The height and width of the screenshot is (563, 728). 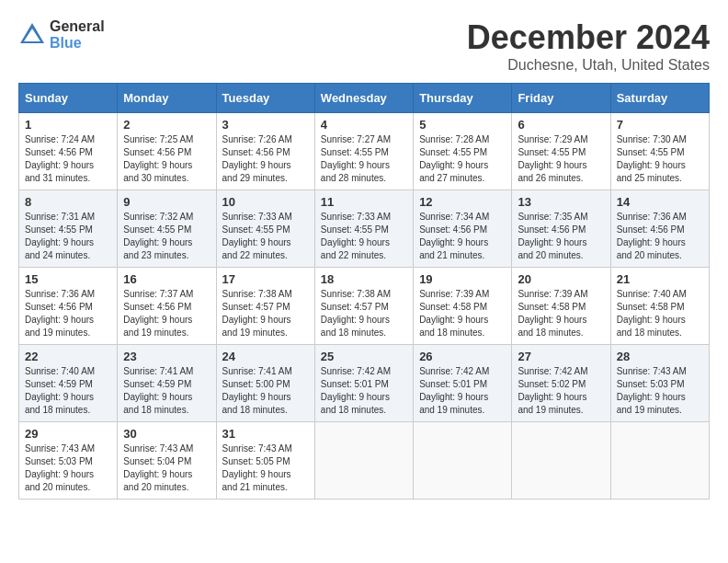 What do you see at coordinates (561, 306) in the screenshot?
I see `calendar-day-cell: 20Sunrise: 7:39 AM Sunset: 4:58 PM Dayli…` at bounding box center [561, 306].